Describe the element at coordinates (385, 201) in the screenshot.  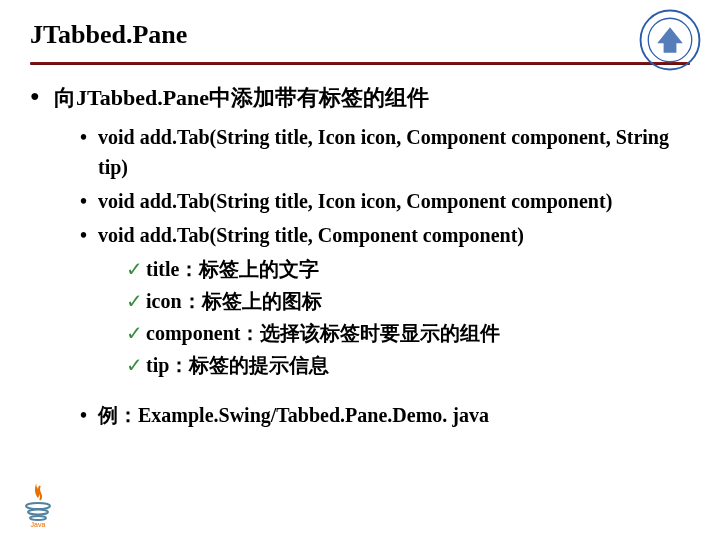
I see `method-sig-2: void add.Tab(String title, Icon icon, Co…` at that location.